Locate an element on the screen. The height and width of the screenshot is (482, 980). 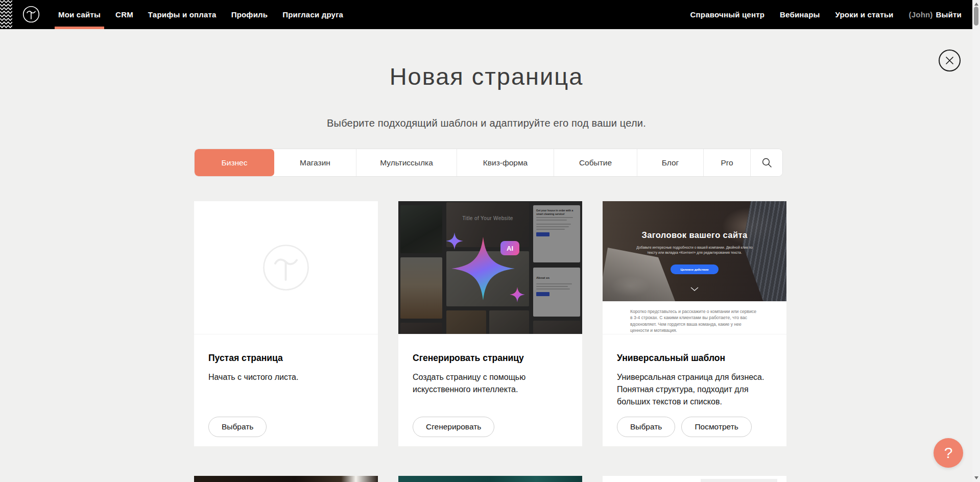
nav-item-help-center: Справочный центр is located at coordinates (728, 14).